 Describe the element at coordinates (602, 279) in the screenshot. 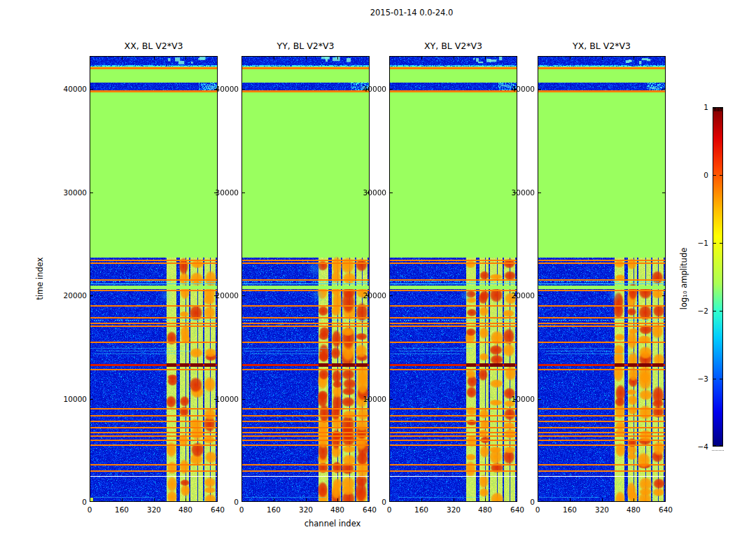

I see `heatmap-panel-yx: YX, BL V2*V3` at that location.